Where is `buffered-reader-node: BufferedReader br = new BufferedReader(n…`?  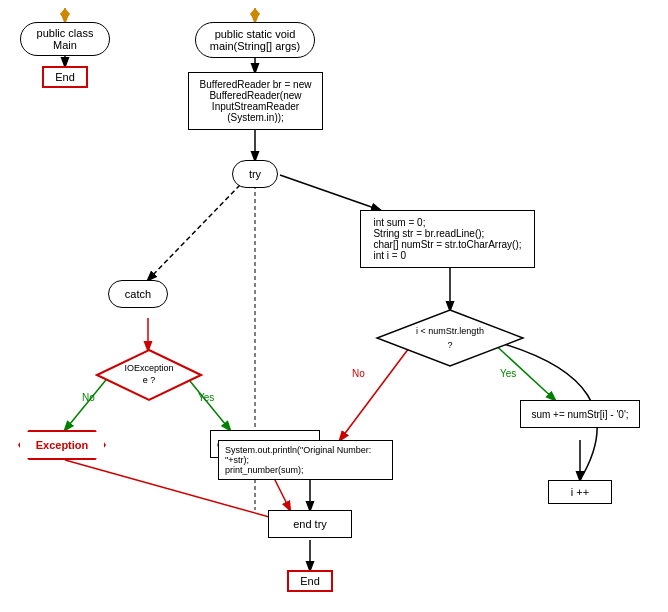
buffered-reader-node: BufferedReader br = new BufferedReader(n… is located at coordinates (256, 101).